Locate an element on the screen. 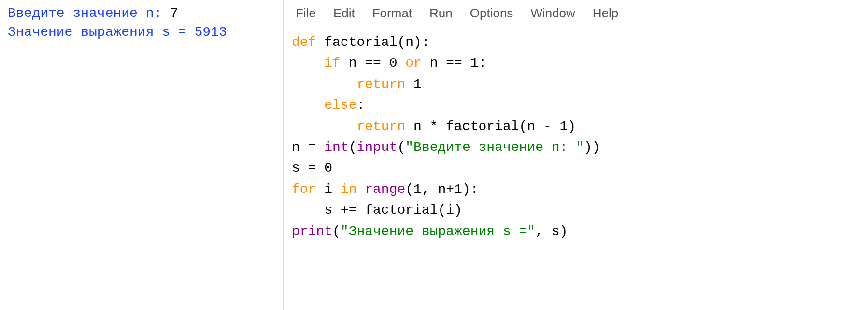 The width and height of the screenshot is (868, 310). code-text: factorial(n): is located at coordinates (373, 43).